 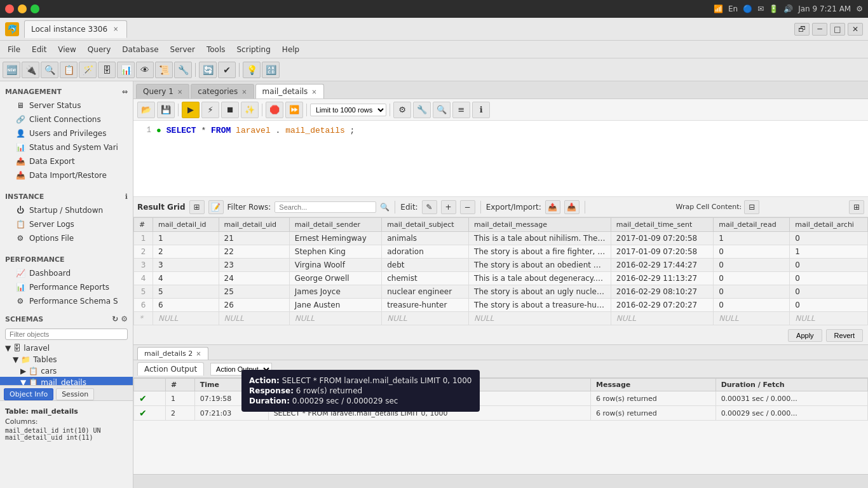 What do you see at coordinates (294, 110) in the screenshot?
I see `continue-btn: ⏩` at bounding box center [294, 110].